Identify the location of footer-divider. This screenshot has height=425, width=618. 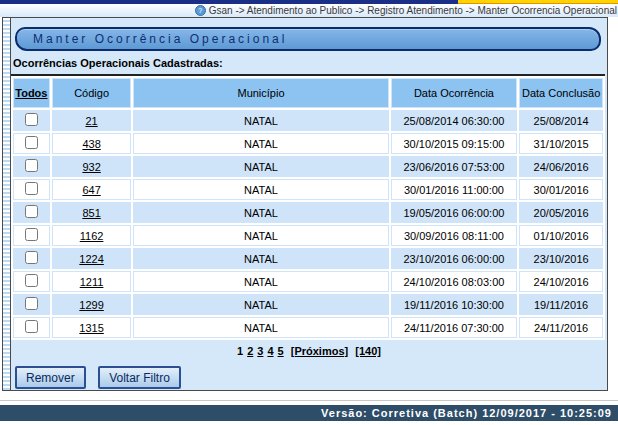
(309, 400).